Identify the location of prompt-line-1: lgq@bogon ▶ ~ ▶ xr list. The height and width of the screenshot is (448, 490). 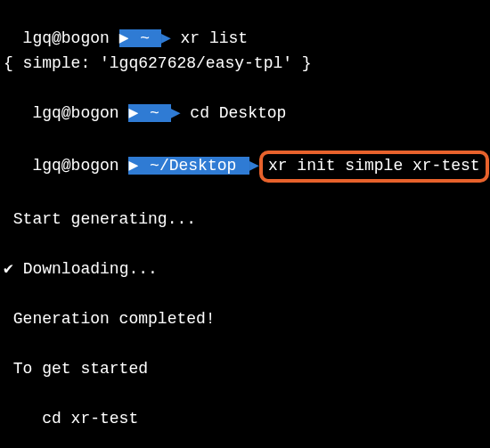
(245, 27).